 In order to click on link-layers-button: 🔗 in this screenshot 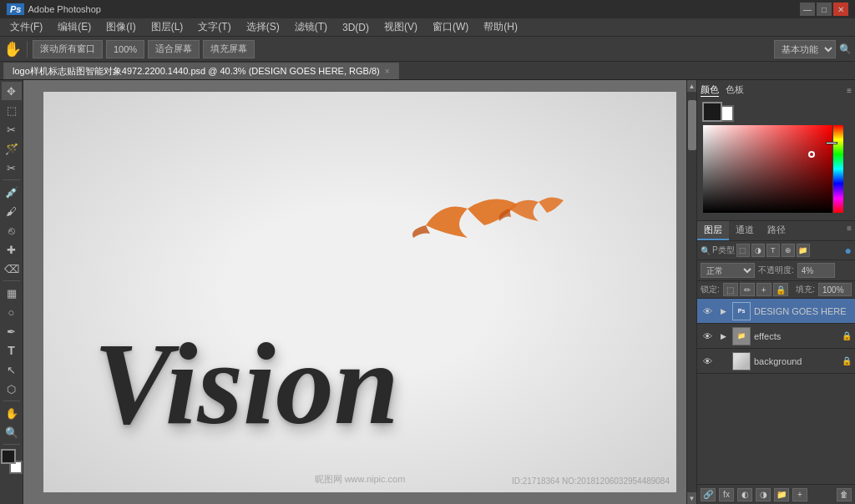, I will do `click(708, 495)`.